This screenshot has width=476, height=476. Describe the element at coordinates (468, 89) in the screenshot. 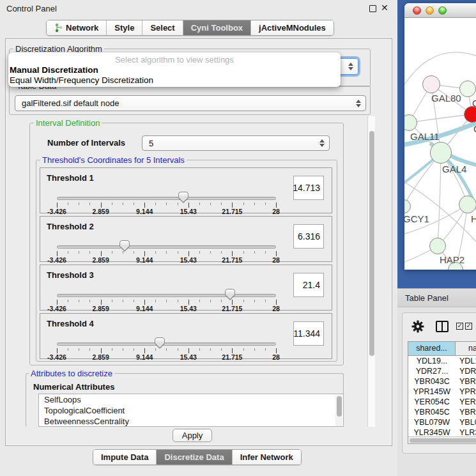

I see `node-partial-g` at that location.